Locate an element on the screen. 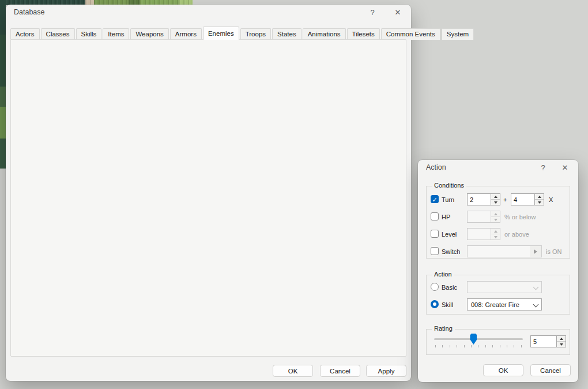 Image resolution: width=588 pixels, height=389 pixels. hp-label: HP is located at coordinates (446, 217).